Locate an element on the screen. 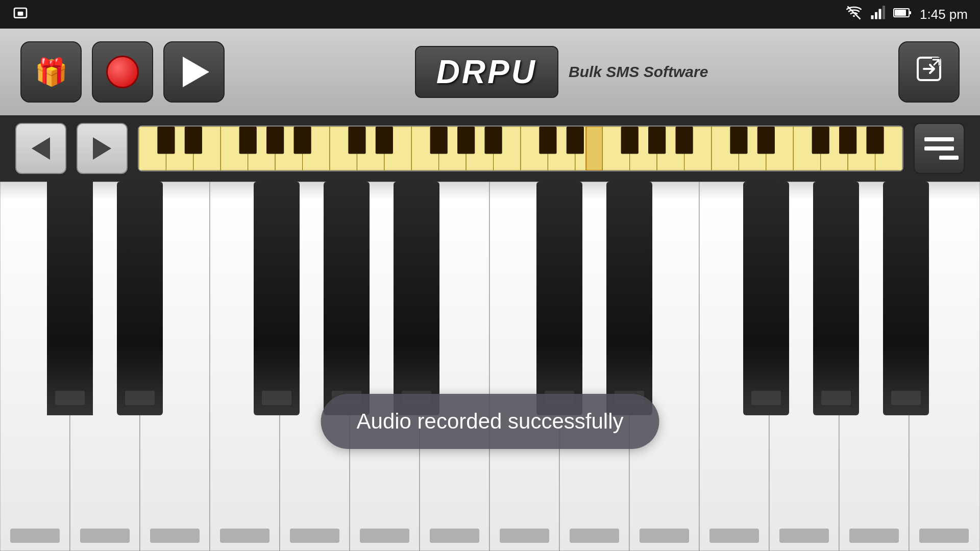 The height and width of the screenshot is (551, 980). piano-scroll-display: // We'll draw this via inline SVG elemen… is located at coordinates (521, 148).